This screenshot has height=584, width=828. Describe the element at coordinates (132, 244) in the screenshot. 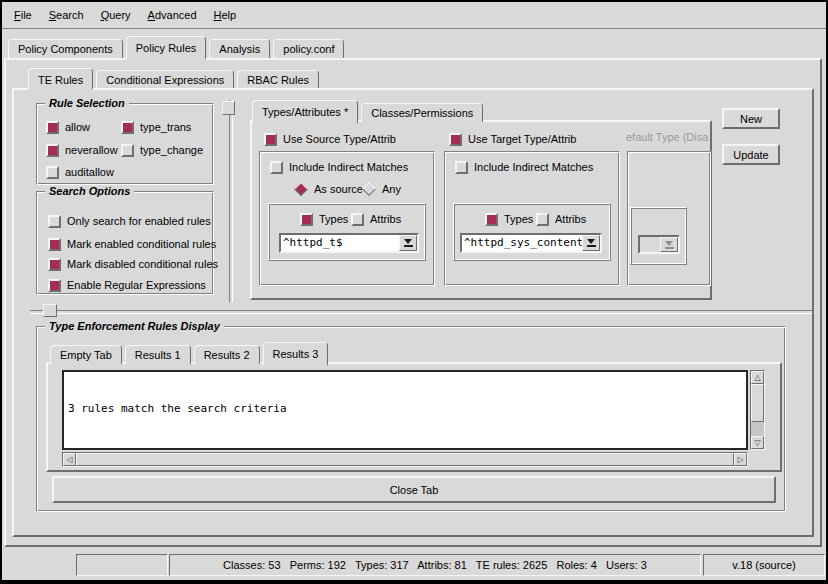

I see `checkbox-mark-enabled-conditional: Mark enabled conditional rules` at that location.